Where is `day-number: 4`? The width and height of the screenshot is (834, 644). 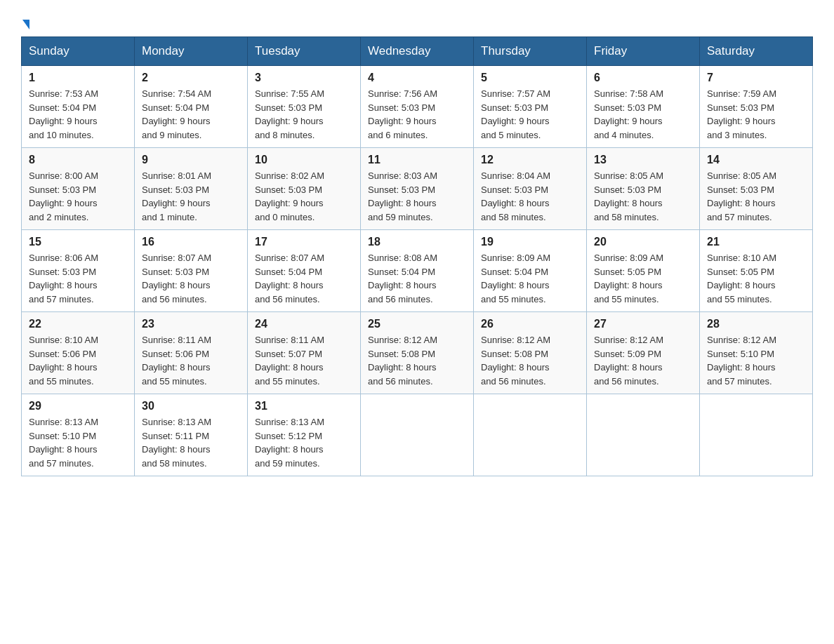 day-number: 4 is located at coordinates (417, 78).